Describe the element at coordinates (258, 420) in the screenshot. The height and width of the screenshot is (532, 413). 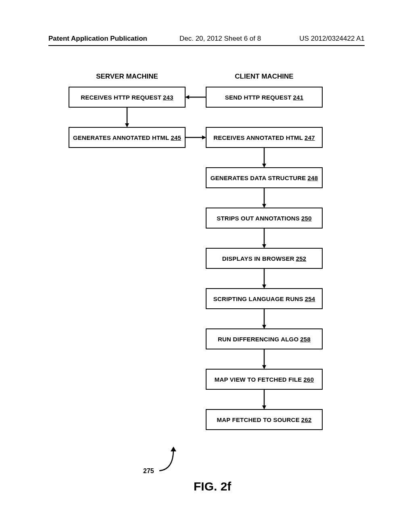
I see `box-label: MAP FETCHED TO SOURCE` at that location.